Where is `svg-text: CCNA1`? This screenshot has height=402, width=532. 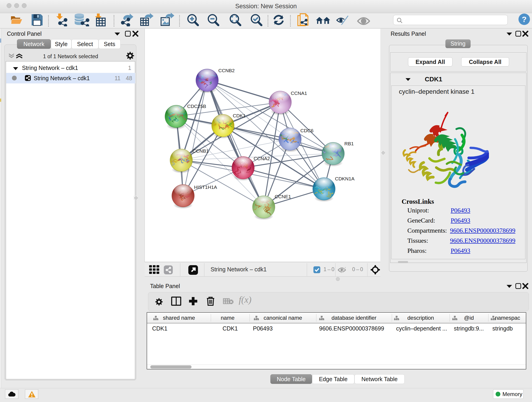
svg-text: CCNA1 is located at coordinates (299, 93).